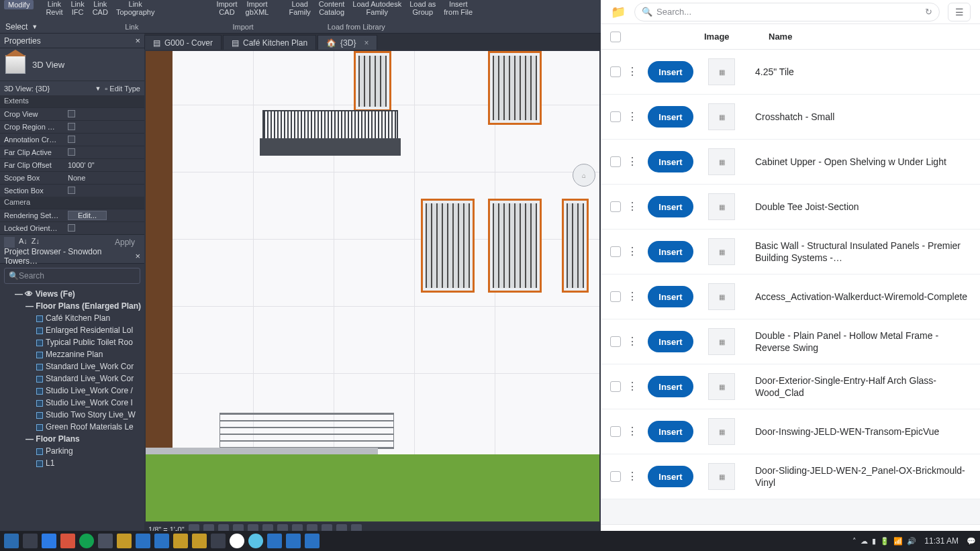 Image resolution: width=980 pixels, height=551 pixels. What do you see at coordinates (332, 8) in the screenshot?
I see `content-catalog: ContentCatalog` at bounding box center [332, 8].